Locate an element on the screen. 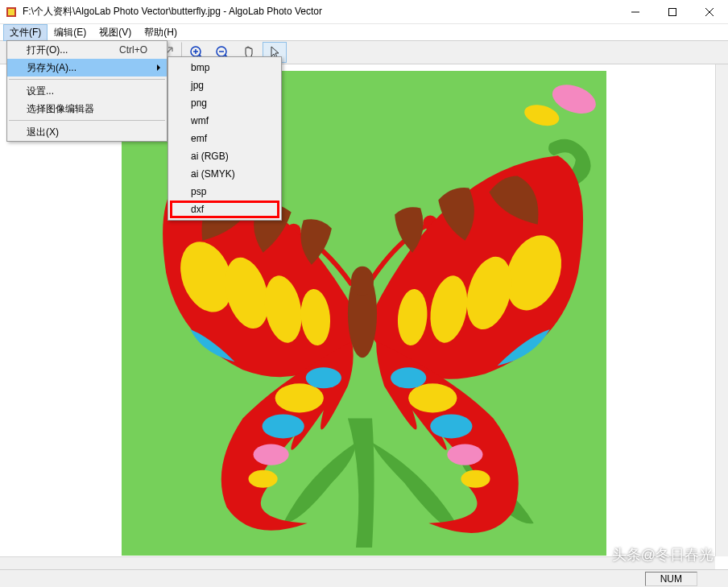 The height and width of the screenshot is (587, 728). menu-item-save-as: 另存为(A)... is located at coordinates (87, 68).